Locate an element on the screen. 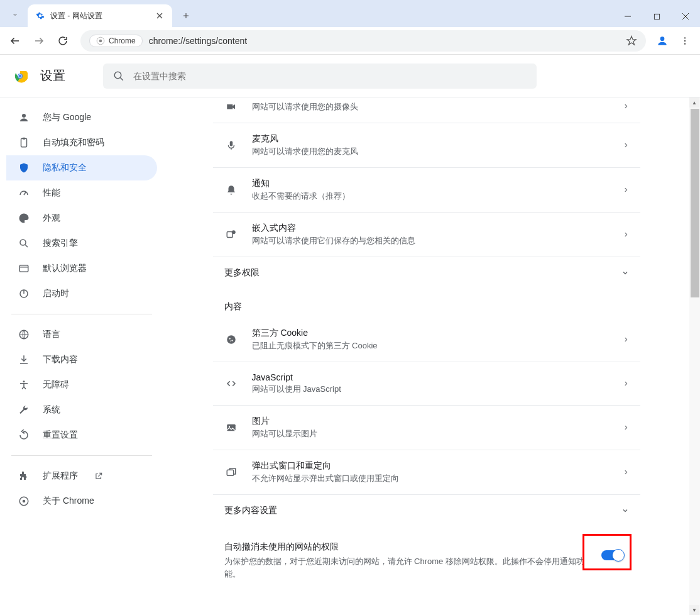 The image size is (700, 615). window-controls is located at coordinates (657, 16).